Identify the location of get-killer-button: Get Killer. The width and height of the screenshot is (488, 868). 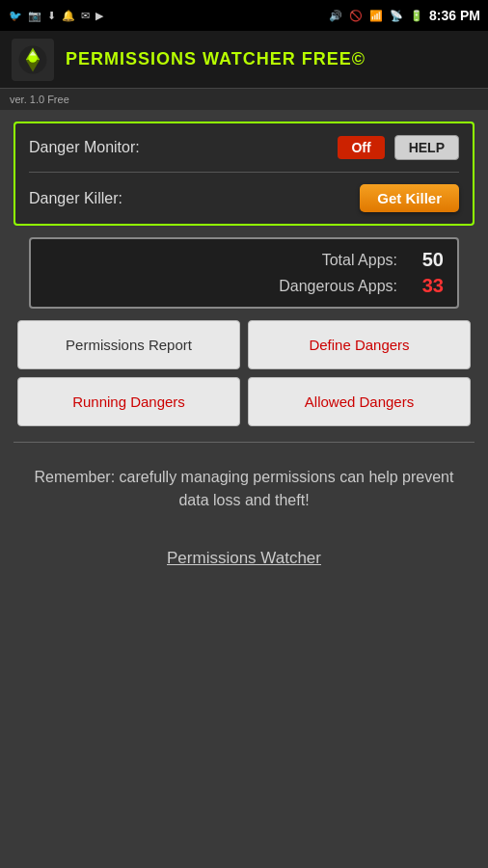
(409, 199).